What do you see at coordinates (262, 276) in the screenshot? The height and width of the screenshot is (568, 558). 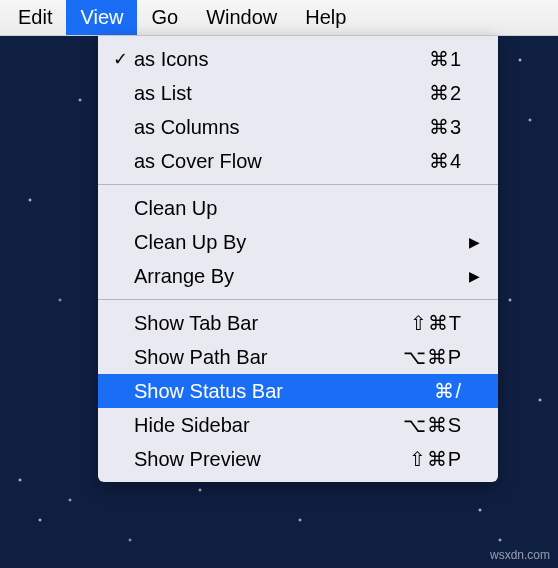 I see `menu-item-label: Arrange By` at bounding box center [262, 276].